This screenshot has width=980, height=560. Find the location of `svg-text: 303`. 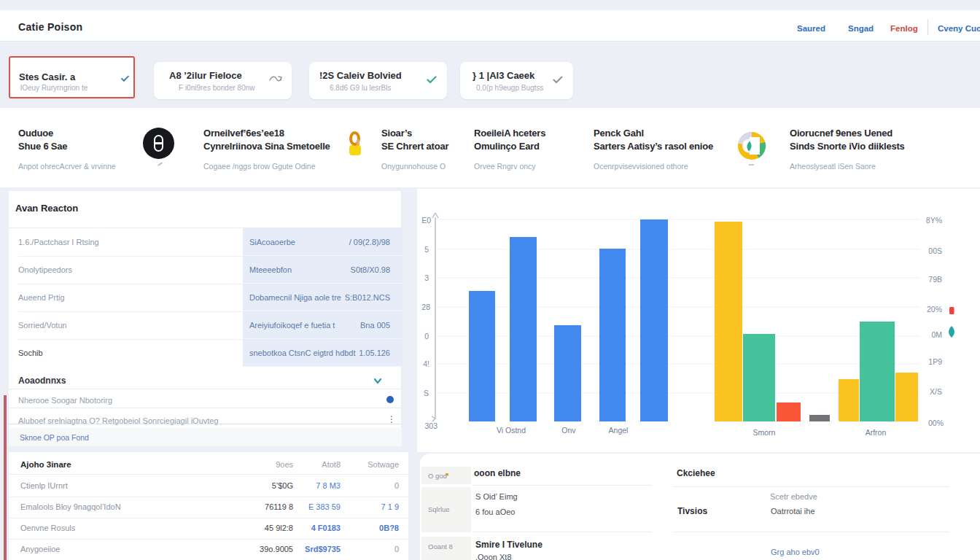

svg-text: 303 is located at coordinates (431, 426).